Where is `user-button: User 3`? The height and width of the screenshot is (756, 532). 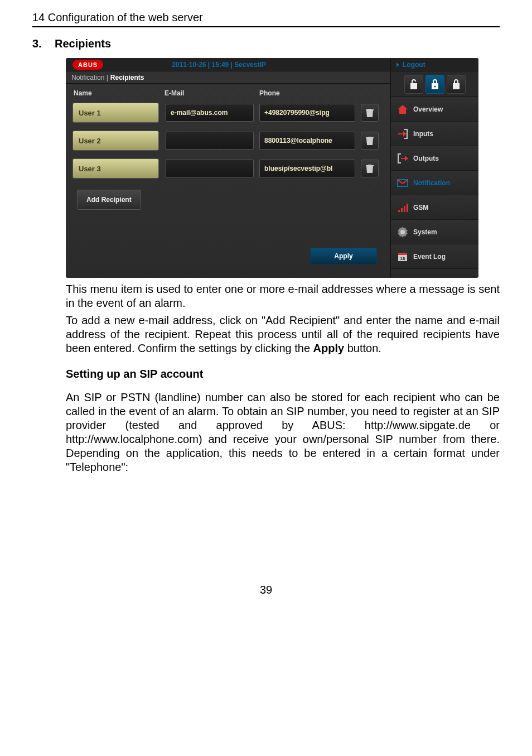 user-button: User 3 is located at coordinates (116, 168).